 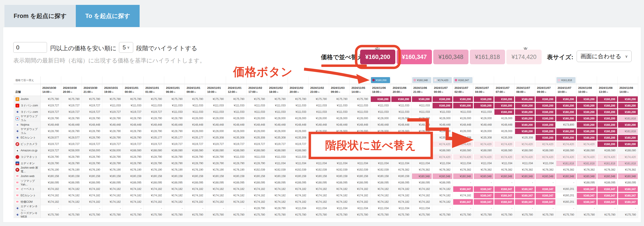 What do you see at coordinates (18, 132) in the screenshot?
I see `kakaku-icon: 価` at bounding box center [18, 132].